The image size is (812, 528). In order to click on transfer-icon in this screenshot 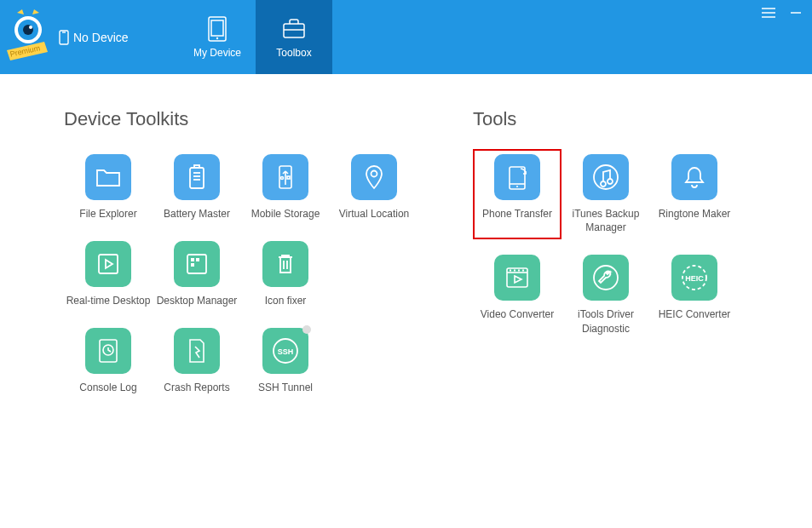, I will do `click(517, 177)`.